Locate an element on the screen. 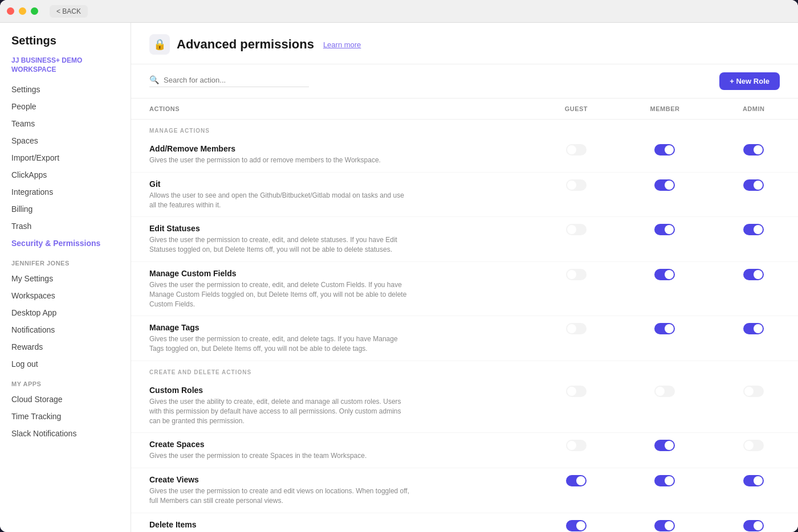  sidebar-item-time-tracking: Time Tracking is located at coordinates (65, 416).